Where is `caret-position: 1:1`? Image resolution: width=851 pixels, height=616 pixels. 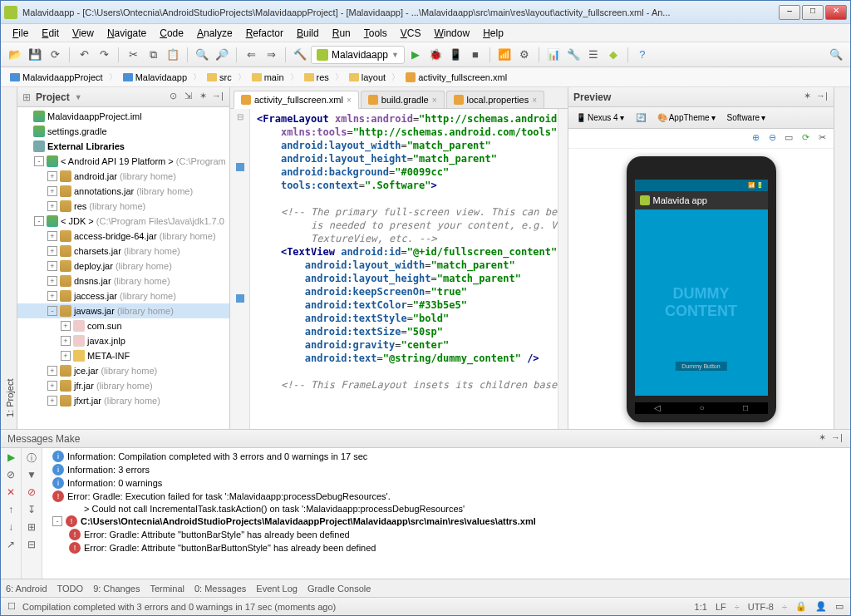 caret-position: 1:1 is located at coordinates (701, 607).